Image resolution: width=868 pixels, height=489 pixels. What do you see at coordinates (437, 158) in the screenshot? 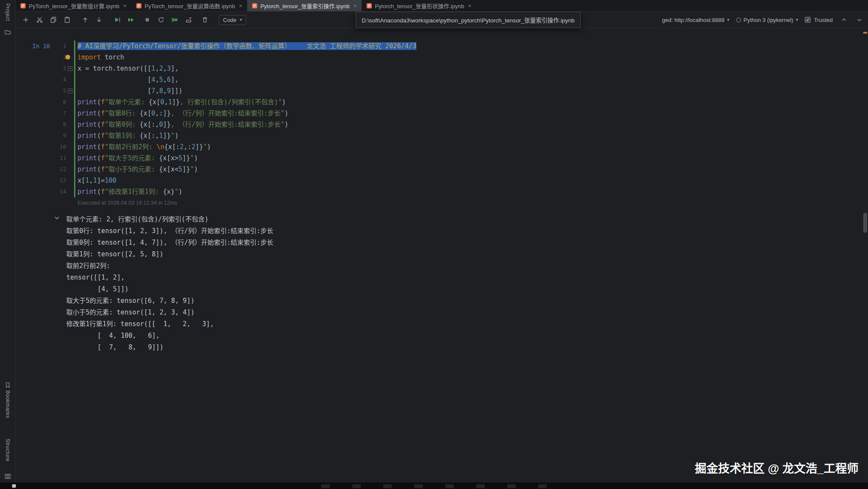
I see `code-line: 11print(f"取大于5的元素: {x[x>5]}")` at bounding box center [437, 158].